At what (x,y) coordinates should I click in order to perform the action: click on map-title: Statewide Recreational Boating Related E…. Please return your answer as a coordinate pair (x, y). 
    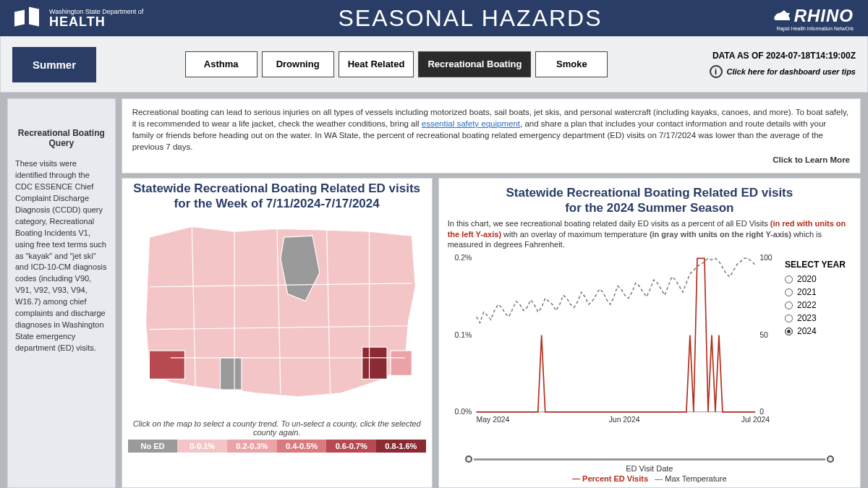
    Looking at the image, I should click on (277, 197).